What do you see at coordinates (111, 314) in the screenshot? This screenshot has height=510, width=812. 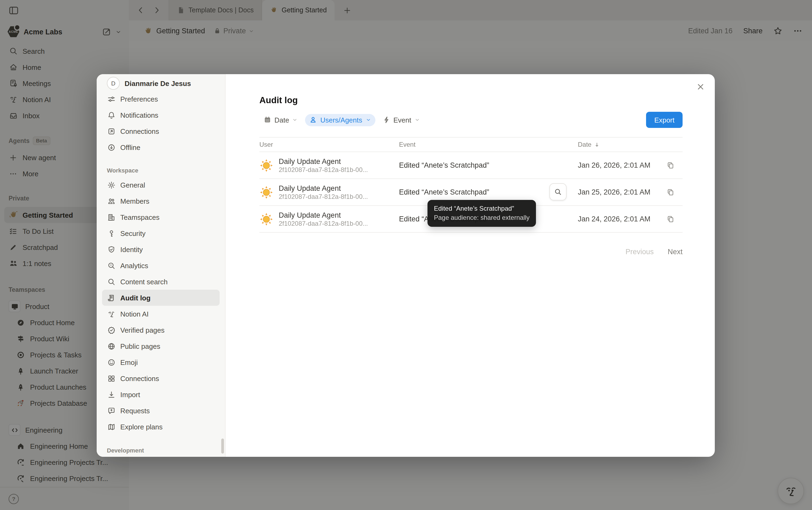 I see `notion-ai-icon` at bounding box center [111, 314].